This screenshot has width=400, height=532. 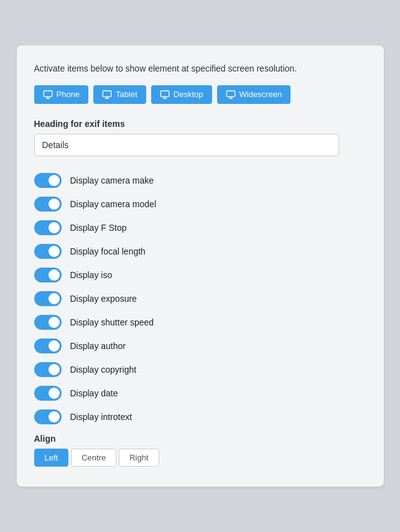 What do you see at coordinates (254, 95) in the screenshot?
I see `resolution-button-widescreen: Widescreen` at bounding box center [254, 95].